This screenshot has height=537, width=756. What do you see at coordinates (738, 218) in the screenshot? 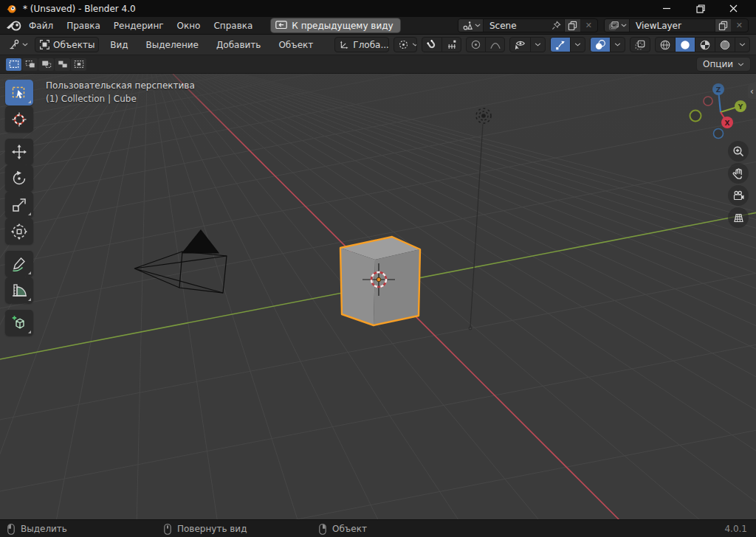
I see `perspective-grid-icon` at bounding box center [738, 218].